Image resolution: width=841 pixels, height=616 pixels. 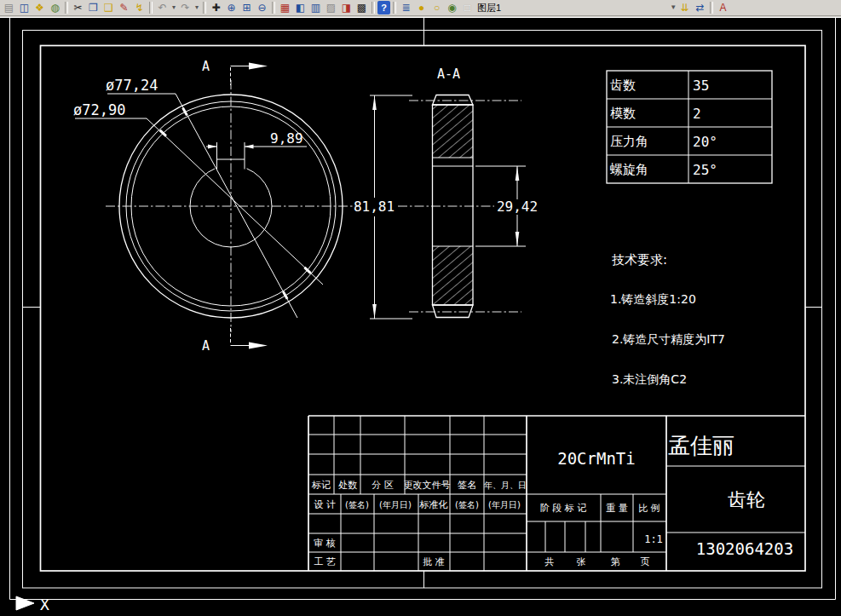 I want to click on layer-dropdown: 图层1, so click(x=489, y=9).